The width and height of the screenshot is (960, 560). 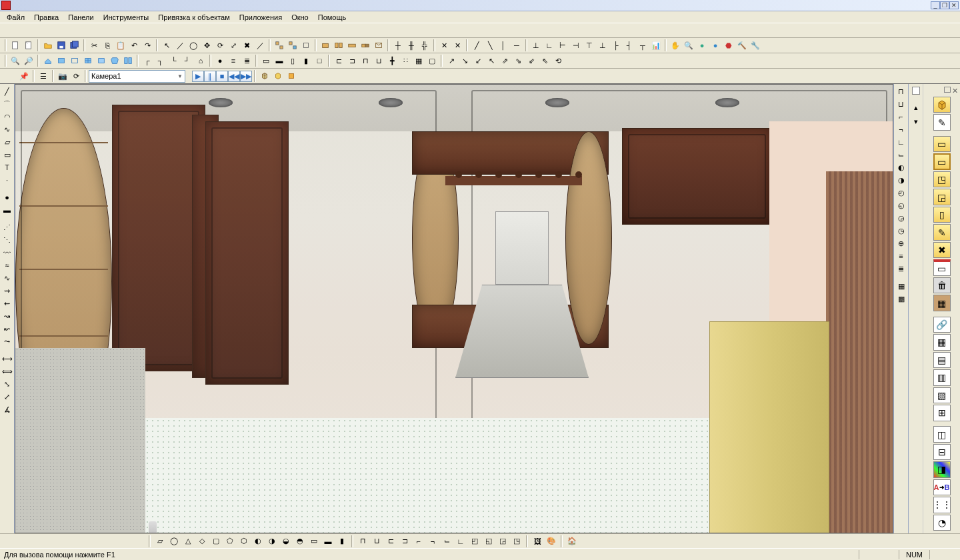 I want to click on vt-wav5-icon: ∿, so click(x=7, y=278).